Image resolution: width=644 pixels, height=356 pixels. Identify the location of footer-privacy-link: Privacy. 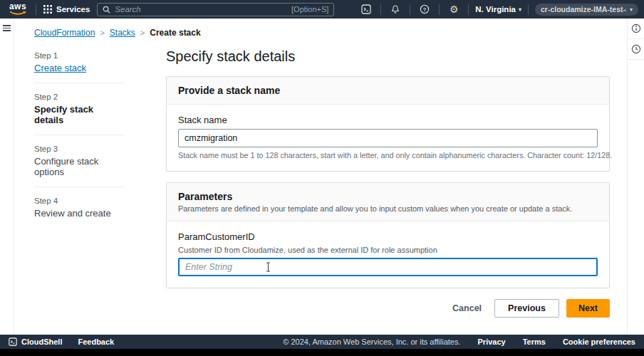
(492, 342).